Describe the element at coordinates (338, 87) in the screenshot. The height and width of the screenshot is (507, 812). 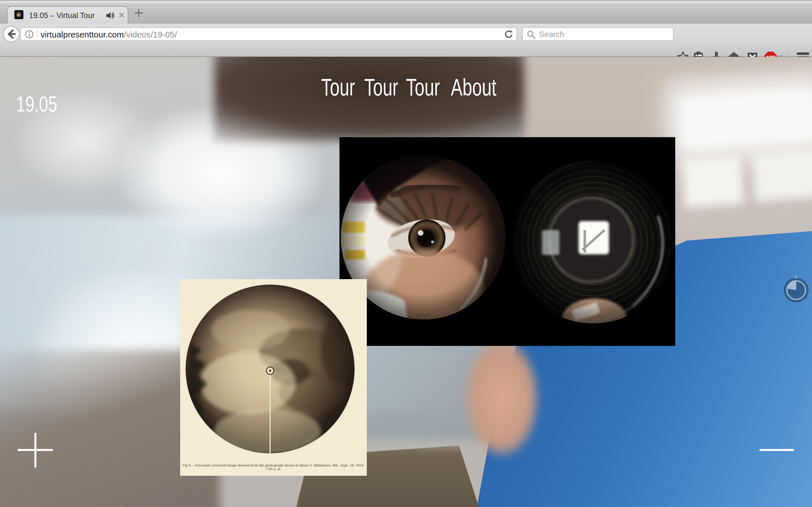
I see `nav-link-tour-1: Tour` at that location.